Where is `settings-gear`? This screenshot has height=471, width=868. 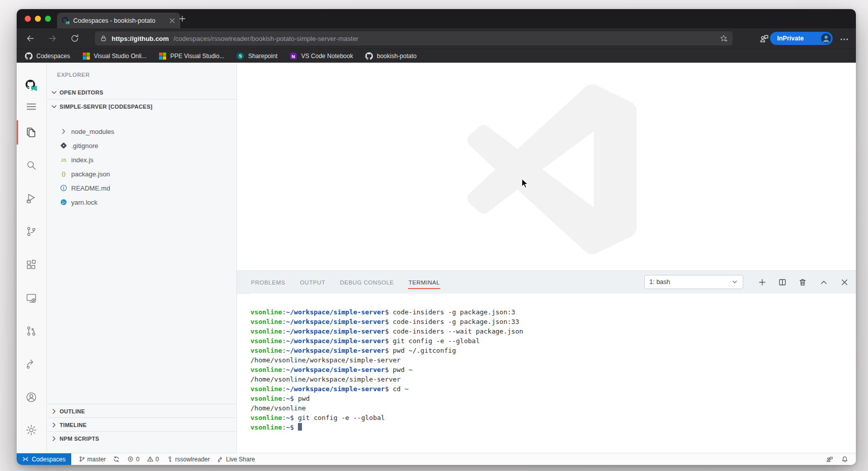
settings-gear is located at coordinates (31, 430).